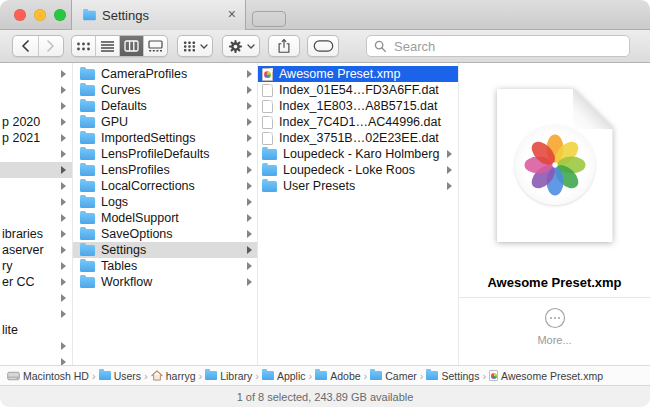  I want to click on folder-row: Logs, so click(165, 202).